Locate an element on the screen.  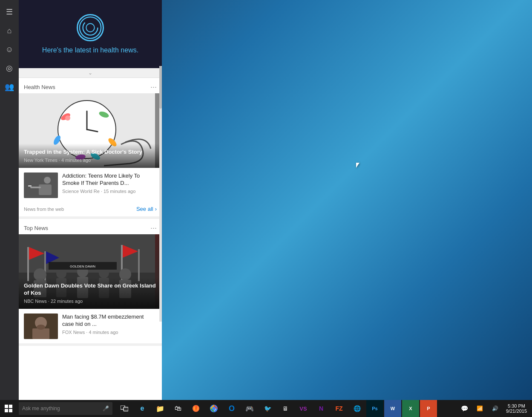
top-news-featured-source: NBC News · 22 minutes ago is located at coordinates (90, 301).